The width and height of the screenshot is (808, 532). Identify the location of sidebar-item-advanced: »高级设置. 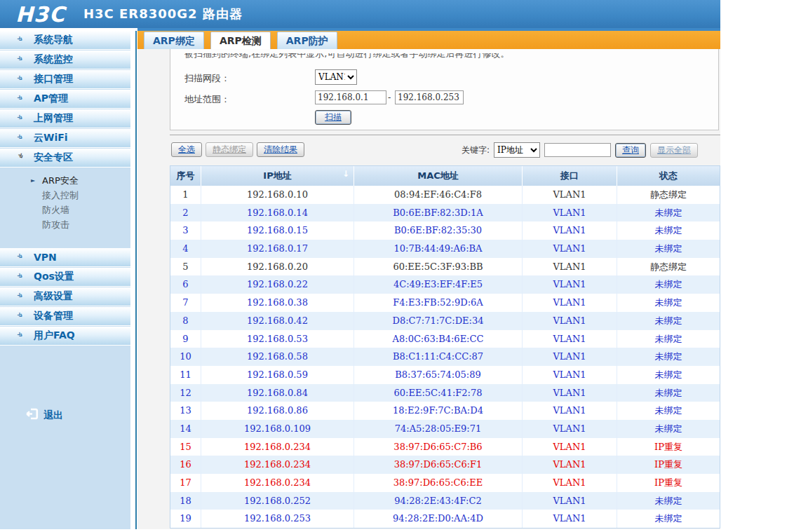
(65, 297).